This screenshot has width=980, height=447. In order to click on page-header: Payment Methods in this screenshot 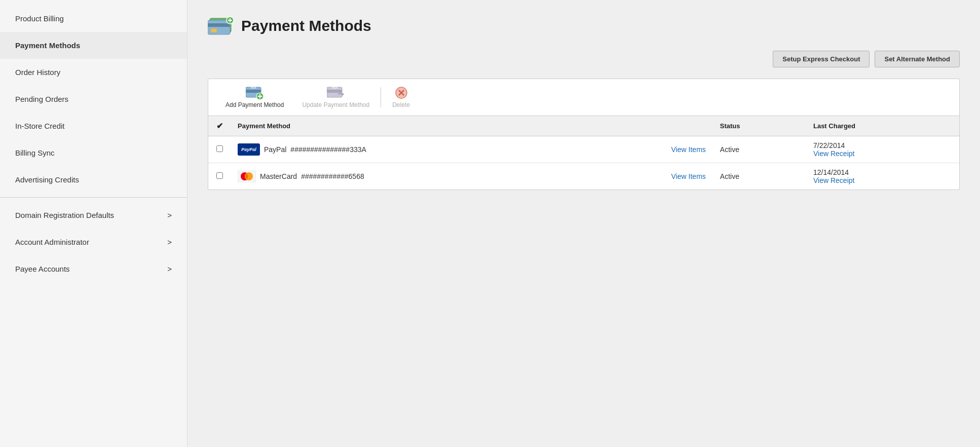, I will do `click(584, 26)`.